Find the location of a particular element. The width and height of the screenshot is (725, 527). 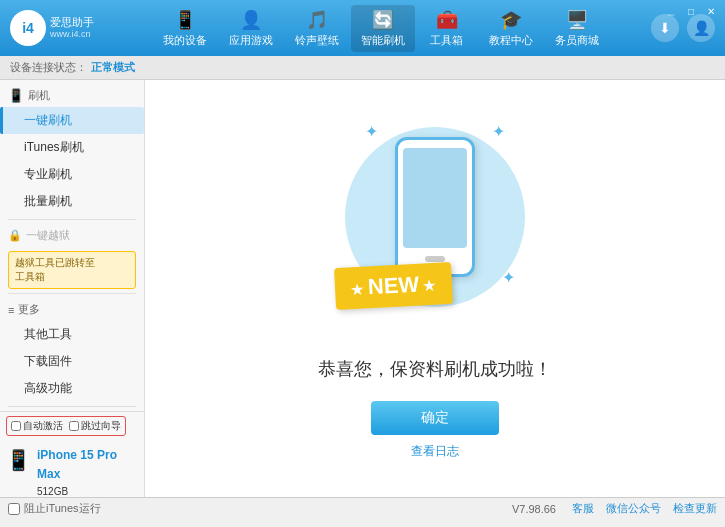

sidebar-item-other-tools: 其他工具 is located at coordinates (72, 334).